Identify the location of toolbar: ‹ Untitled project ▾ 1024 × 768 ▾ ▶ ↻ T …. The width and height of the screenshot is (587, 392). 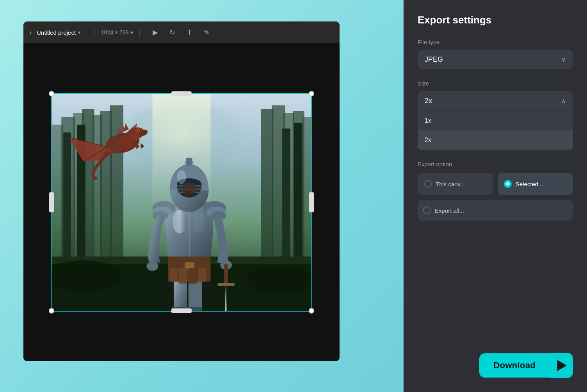
(181, 32).